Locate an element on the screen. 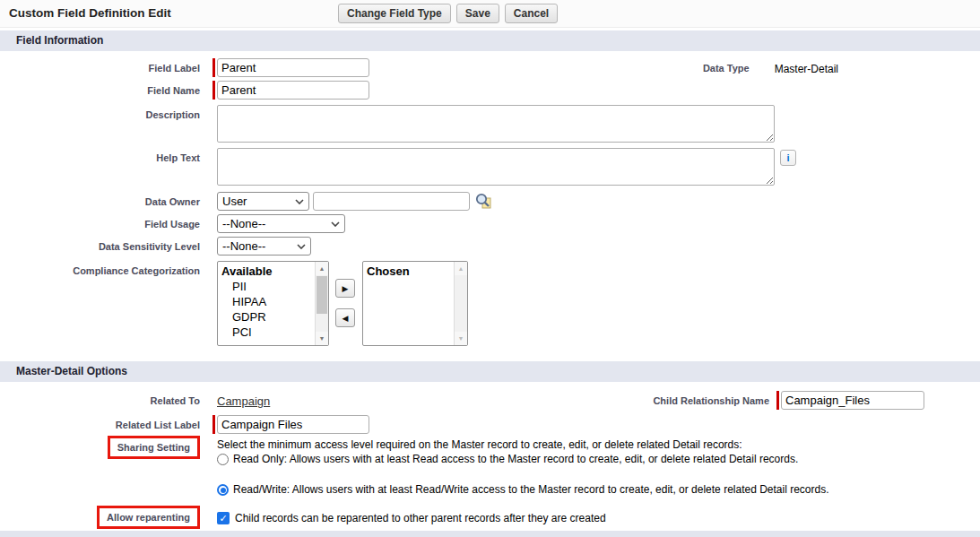 The image size is (980, 537). read-only-radio is located at coordinates (222, 459).